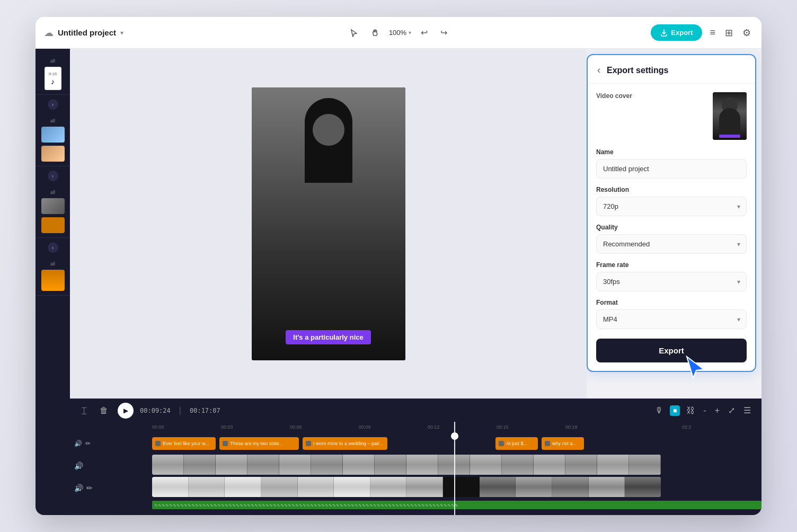 The image size is (797, 532). Describe the element at coordinates (53, 264) in the screenshot. I see `sidebar-all-label-4: all` at that location.